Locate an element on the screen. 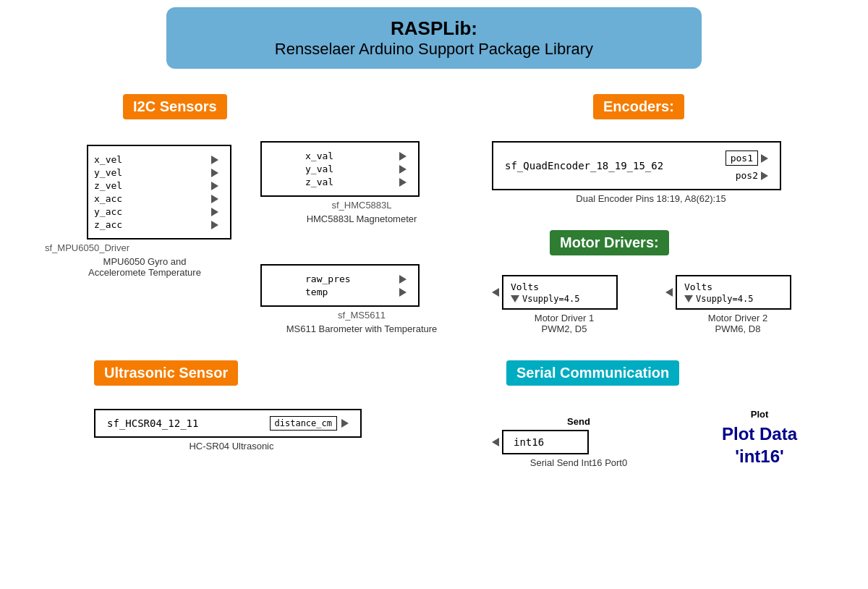 The height and width of the screenshot is (589, 868). motor-driver-1-container: Volts Vsupply=4.5 Motor Driver 1 PWM2, D… is located at coordinates (564, 305).